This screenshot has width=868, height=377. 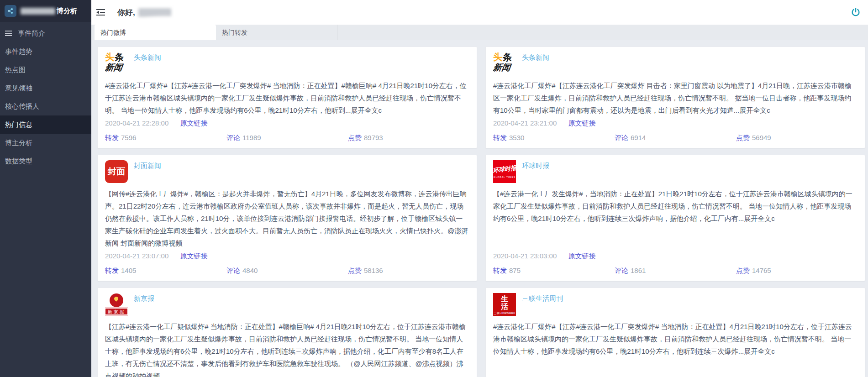 What do you see at coordinates (46, 11) in the screenshot?
I see `brand-logo-bar: 博分析` at bounding box center [46, 11].